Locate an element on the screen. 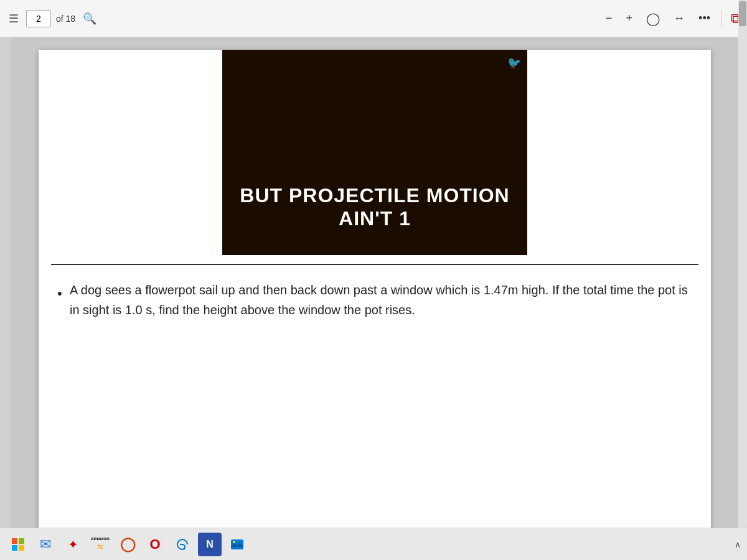 The height and width of the screenshot is (560, 747). office-taskbar-icon: ◯ is located at coordinates (128, 544).